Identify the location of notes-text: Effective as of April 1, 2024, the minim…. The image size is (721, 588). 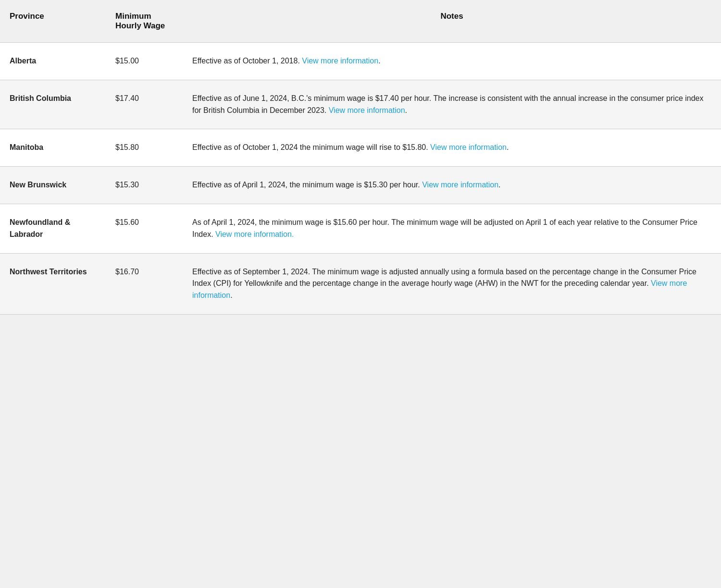
(307, 184).